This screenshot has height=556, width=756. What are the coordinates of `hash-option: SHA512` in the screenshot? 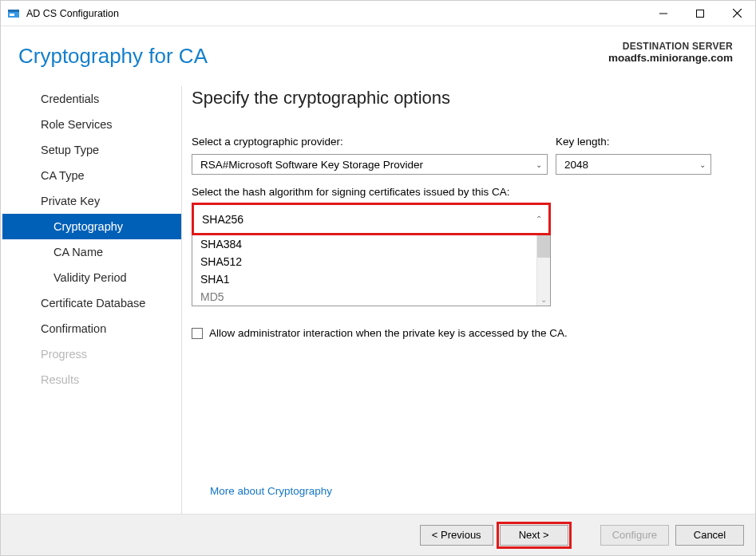 It's located at (371, 262).